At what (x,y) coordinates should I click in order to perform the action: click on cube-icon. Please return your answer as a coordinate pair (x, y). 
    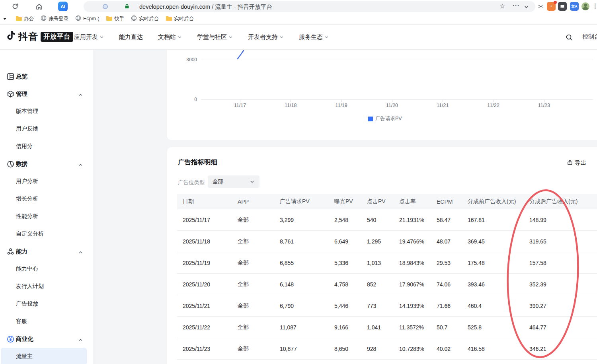
    Looking at the image, I should click on (10, 94).